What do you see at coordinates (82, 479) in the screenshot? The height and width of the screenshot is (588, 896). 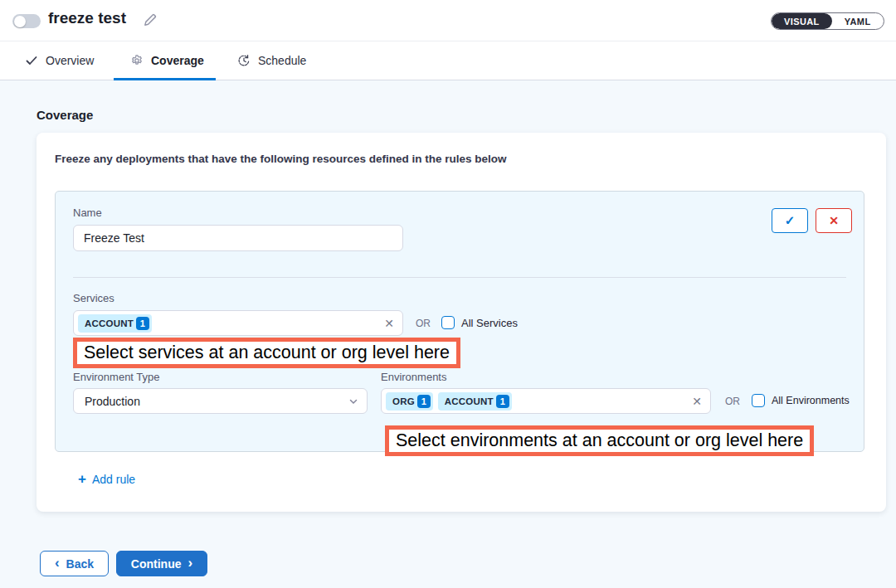 I see `plus-icon: +` at bounding box center [82, 479].